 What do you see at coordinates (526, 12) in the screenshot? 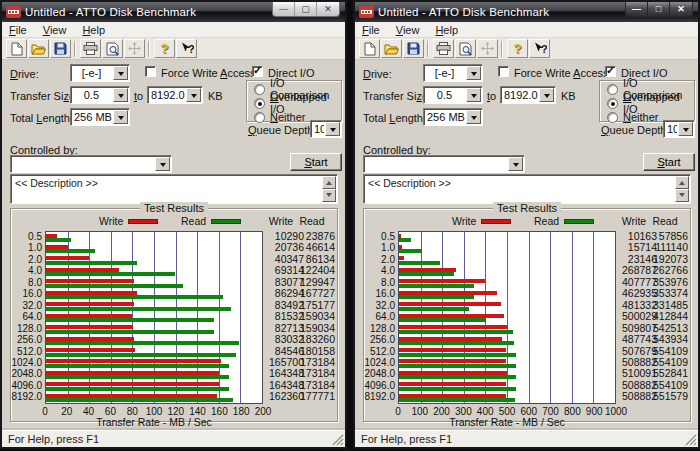
I see `title-bar: Untitled - ATTO Disk Benchmark — □ ✕` at bounding box center [526, 12].